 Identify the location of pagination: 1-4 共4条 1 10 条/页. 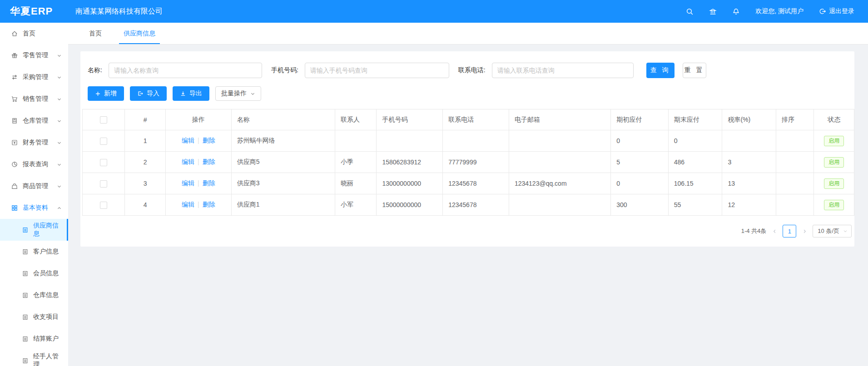
(467, 231).